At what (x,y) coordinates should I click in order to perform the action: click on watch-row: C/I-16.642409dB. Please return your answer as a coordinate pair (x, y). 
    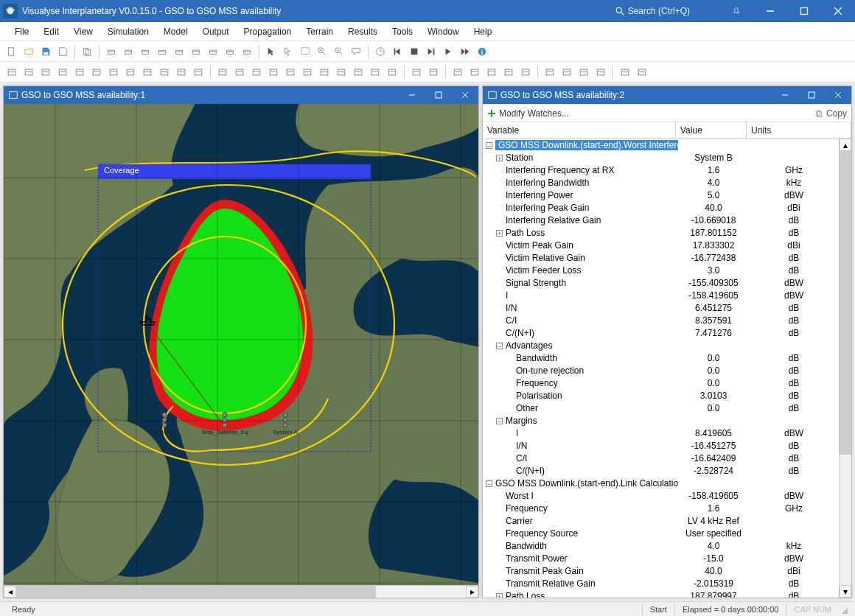
    Looking at the image, I should click on (660, 458).